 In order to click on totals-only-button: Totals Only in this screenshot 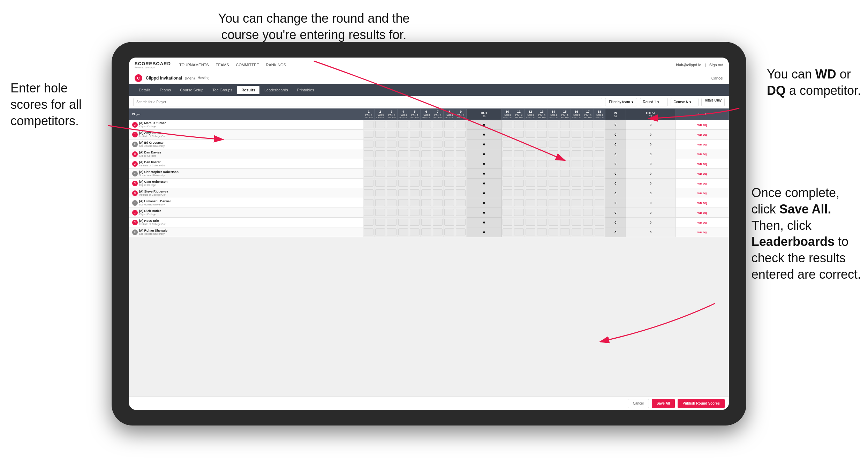, I will do `click(713, 102)`.